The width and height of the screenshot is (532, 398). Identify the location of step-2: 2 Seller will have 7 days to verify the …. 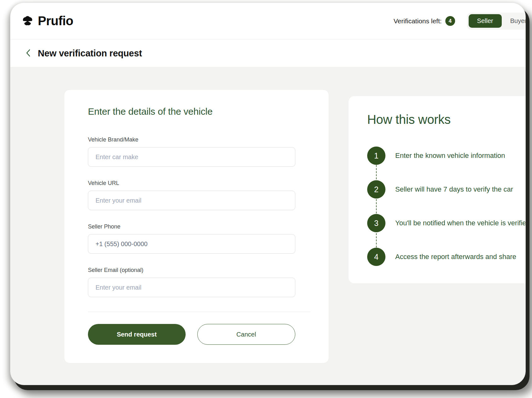
(446, 189).